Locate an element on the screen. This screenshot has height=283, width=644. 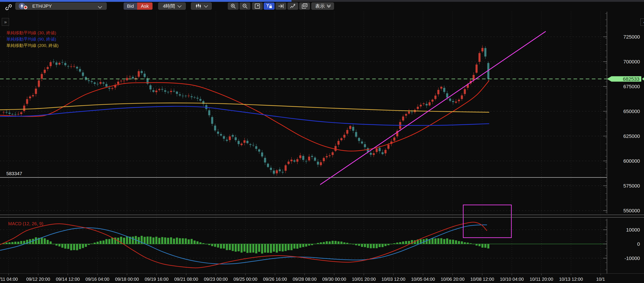
support-level-label: 583347 is located at coordinates (14, 173).